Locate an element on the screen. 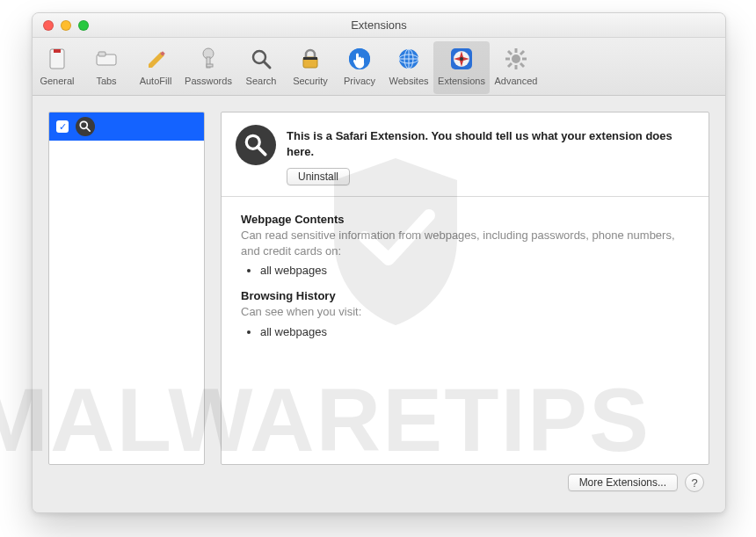  toolbar-autofill: AutoFill is located at coordinates (156, 68).